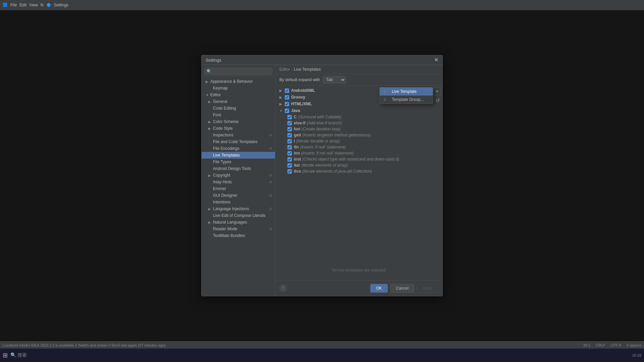 Image resolution: width=644 pixels, height=362 pixels. Describe the element at coordinates (436, 60) in the screenshot. I see `close-button: ✕` at that location.